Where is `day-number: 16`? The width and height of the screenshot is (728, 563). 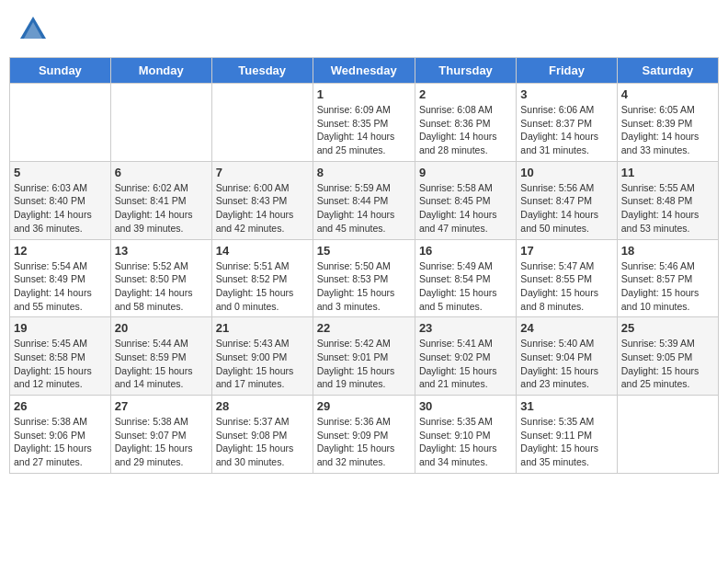 day-number: 16 is located at coordinates (465, 250).